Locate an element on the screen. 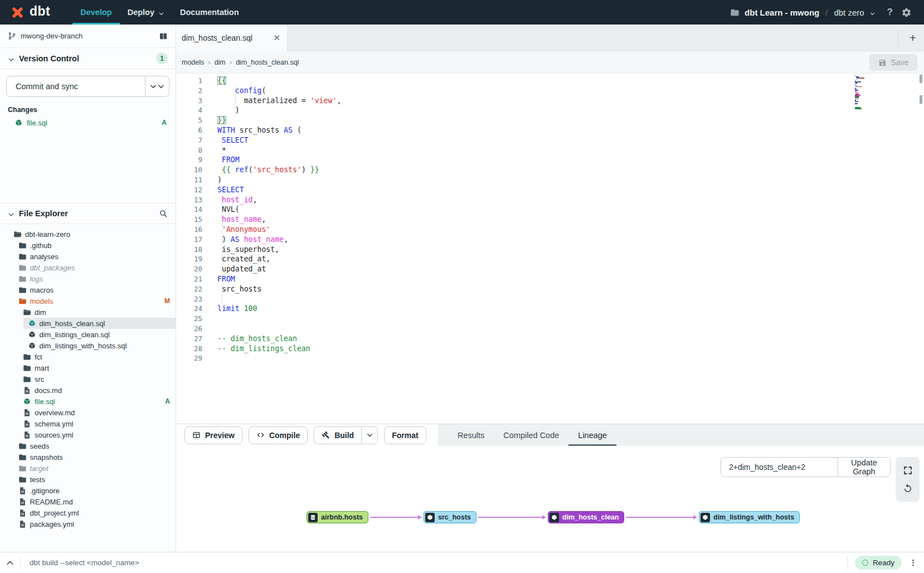  breadcrumb: models›dim›dim_hosts_clean.sql is located at coordinates (240, 62).